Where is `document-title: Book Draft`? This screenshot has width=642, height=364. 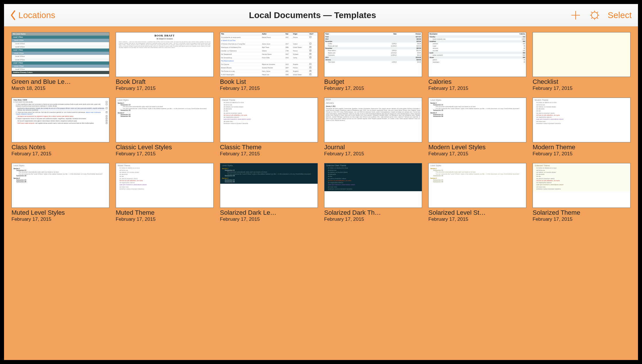
document-title: Book Draft is located at coordinates (165, 82).